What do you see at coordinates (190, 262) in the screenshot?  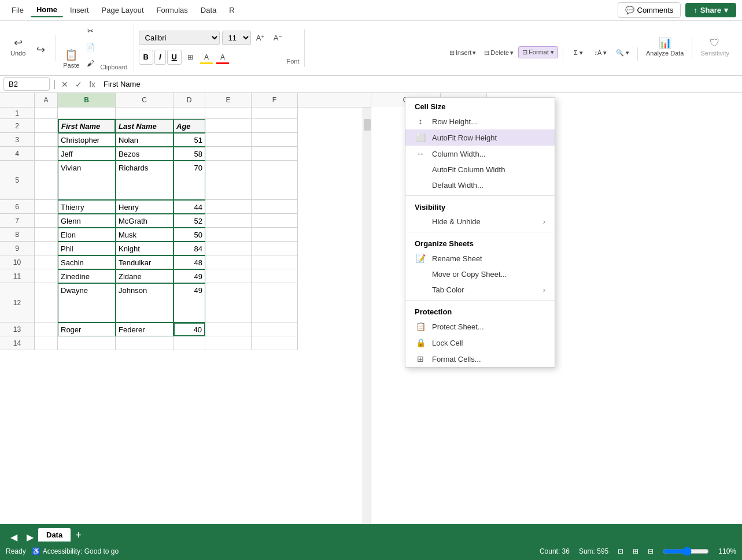 I see `cell-d10: 48` at bounding box center [190, 262].